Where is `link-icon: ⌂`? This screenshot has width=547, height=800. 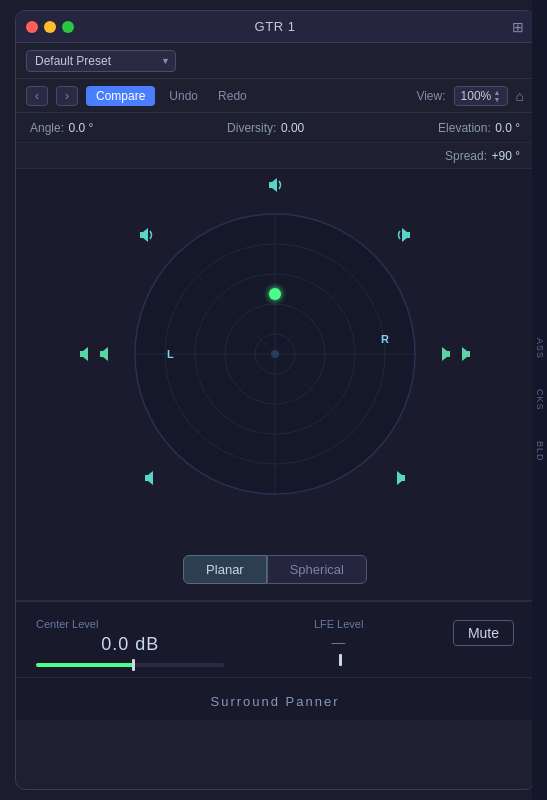 link-icon: ⌂ is located at coordinates (520, 96).